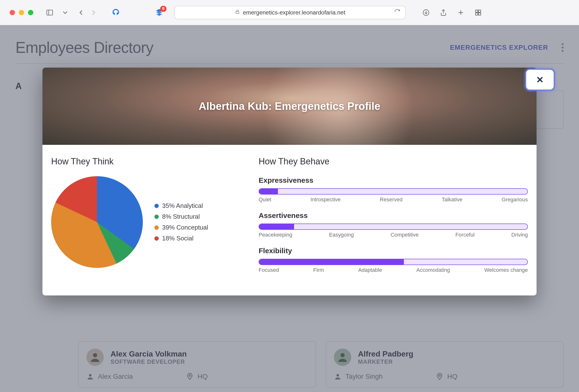 The height and width of the screenshot is (392, 579). Describe the element at coordinates (290, 12) in the screenshot. I see `browser-chrome: 9 emergenetics-explorer.leonardofaria.ne…` at that location.